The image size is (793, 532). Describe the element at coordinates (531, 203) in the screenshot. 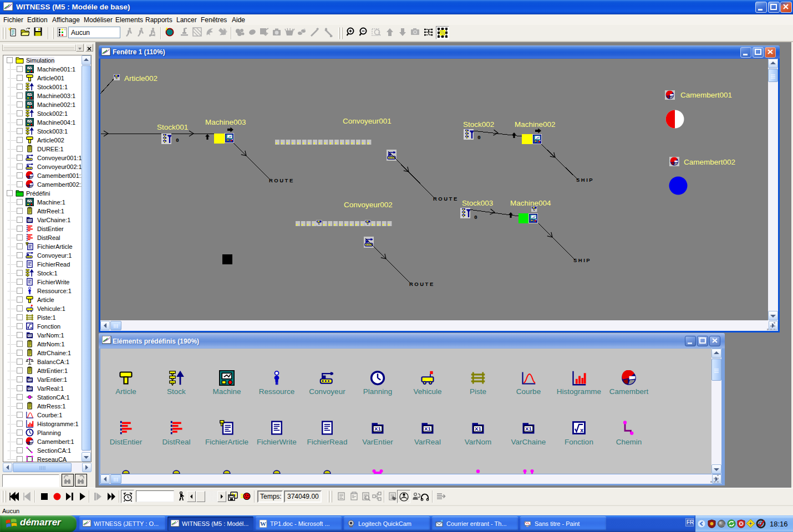

I see `svg-text: Machine004` at that location.